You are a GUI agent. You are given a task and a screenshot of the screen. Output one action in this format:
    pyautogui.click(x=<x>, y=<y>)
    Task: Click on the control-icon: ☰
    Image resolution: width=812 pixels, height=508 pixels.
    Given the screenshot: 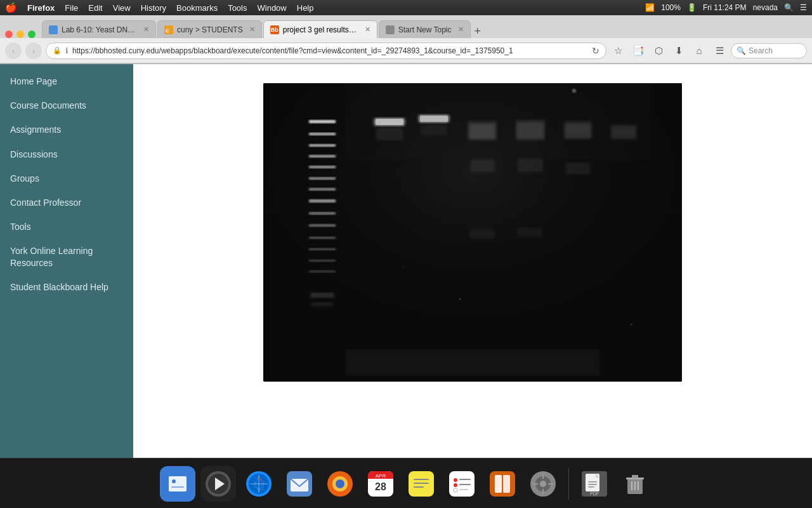 What is the action you would take?
    pyautogui.click(x=803, y=8)
    